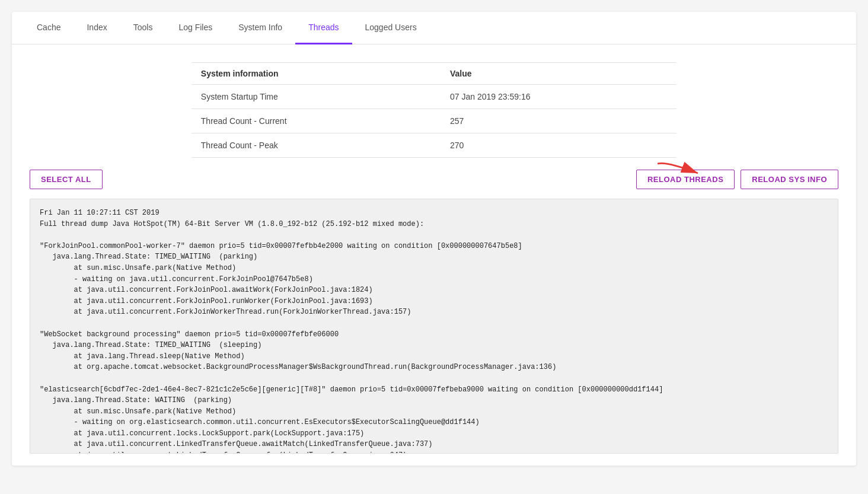  I want to click on sysinfo-label-thread-current: Thread Count - Current, so click(316, 121).